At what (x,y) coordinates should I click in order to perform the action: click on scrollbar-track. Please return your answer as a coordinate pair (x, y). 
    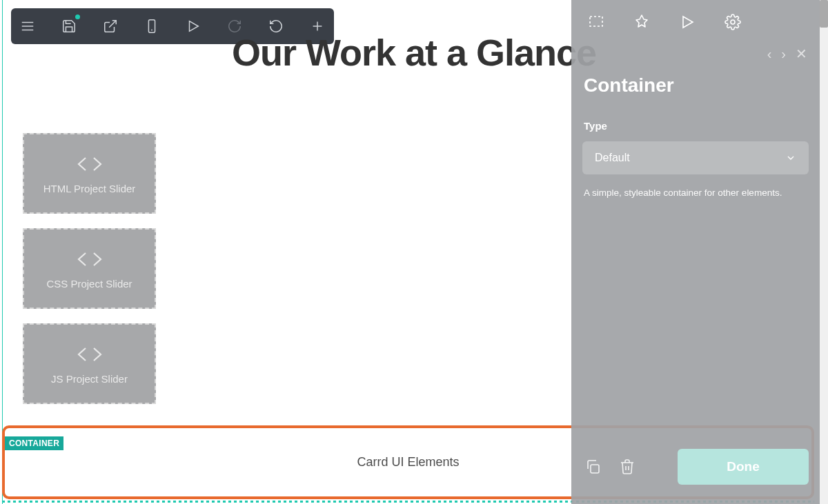
    Looking at the image, I should click on (824, 252).